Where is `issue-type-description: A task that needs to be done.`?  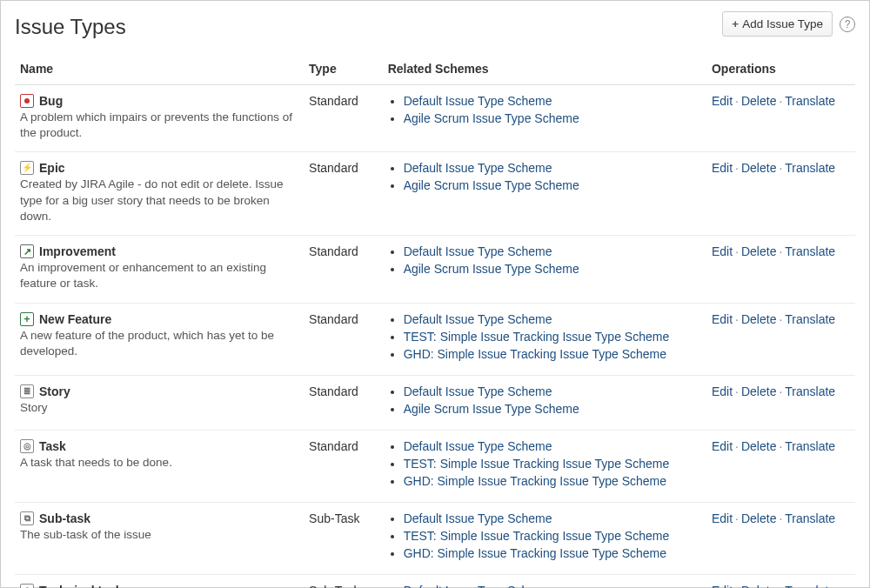
issue-type-description: A task that needs to be done. is located at coordinates (159, 463).